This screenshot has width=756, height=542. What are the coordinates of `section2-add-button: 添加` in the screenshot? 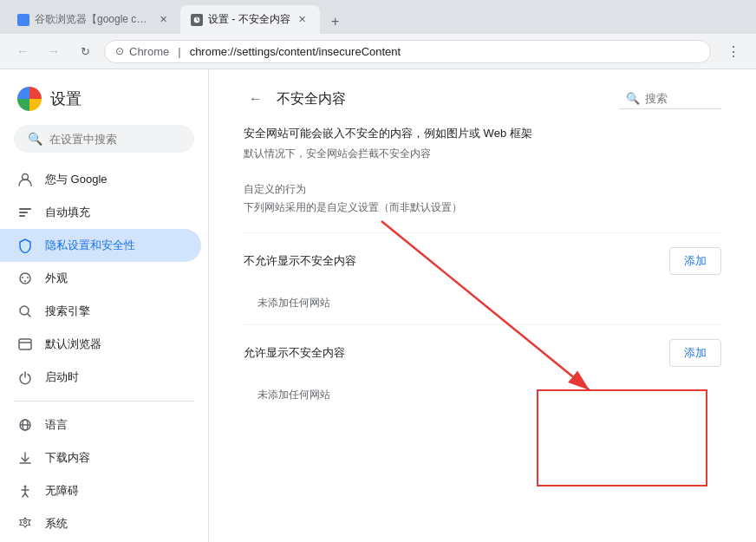 It's located at (695, 353).